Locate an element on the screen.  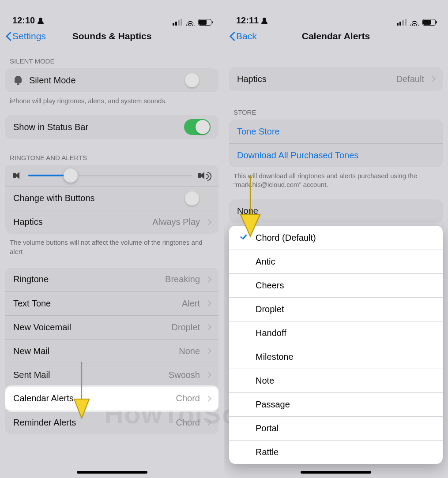
sound-value: Droplet is located at coordinates (186, 327).